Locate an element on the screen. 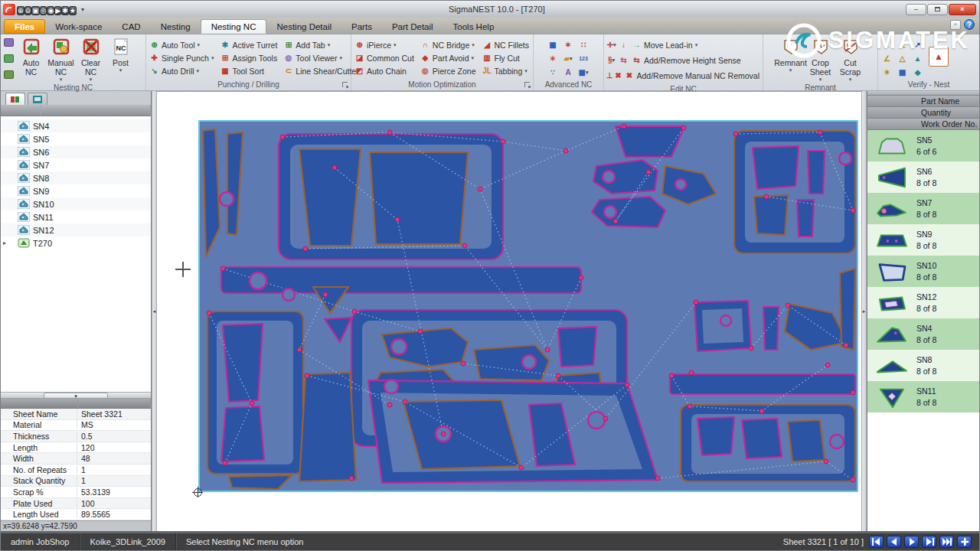  property-value: 53.3139 is located at coordinates (114, 492).